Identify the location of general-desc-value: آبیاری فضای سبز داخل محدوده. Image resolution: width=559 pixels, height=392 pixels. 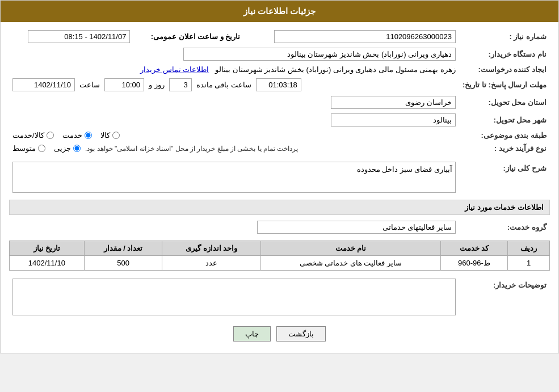
(234, 177).